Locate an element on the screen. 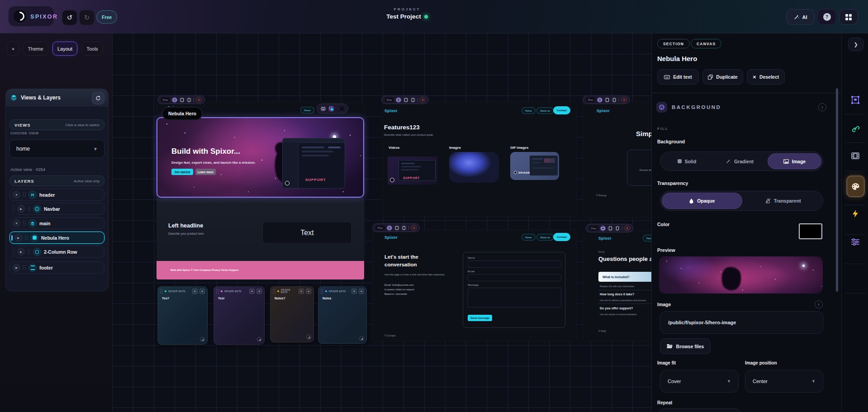  apps-grid-button is located at coordinates (849, 17).